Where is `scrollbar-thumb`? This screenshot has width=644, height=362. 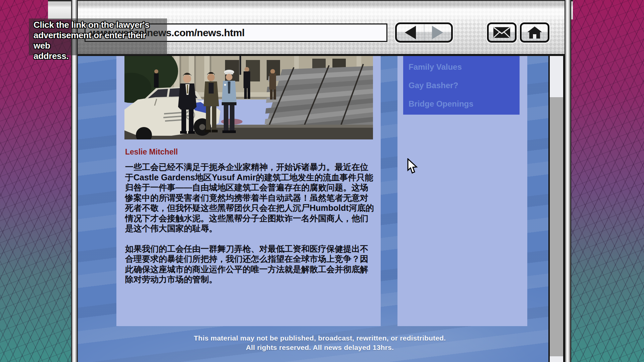
scrollbar-thumb is located at coordinates (556, 76).